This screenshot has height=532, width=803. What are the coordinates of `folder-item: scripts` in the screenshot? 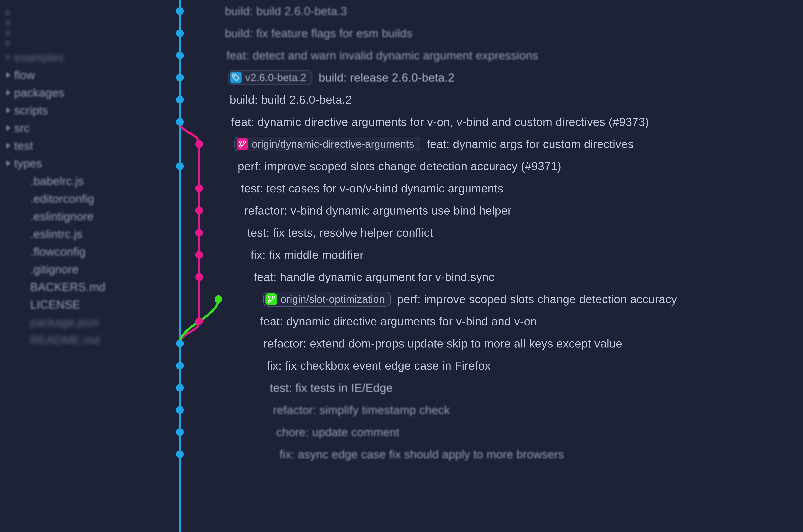 It's located at (80, 111).